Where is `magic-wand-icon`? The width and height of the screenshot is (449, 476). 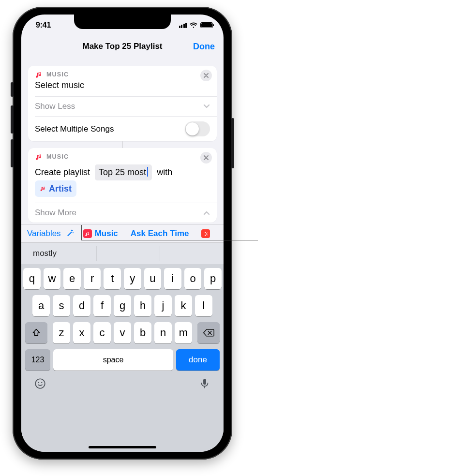
magic-wand-icon is located at coordinates (70, 234).